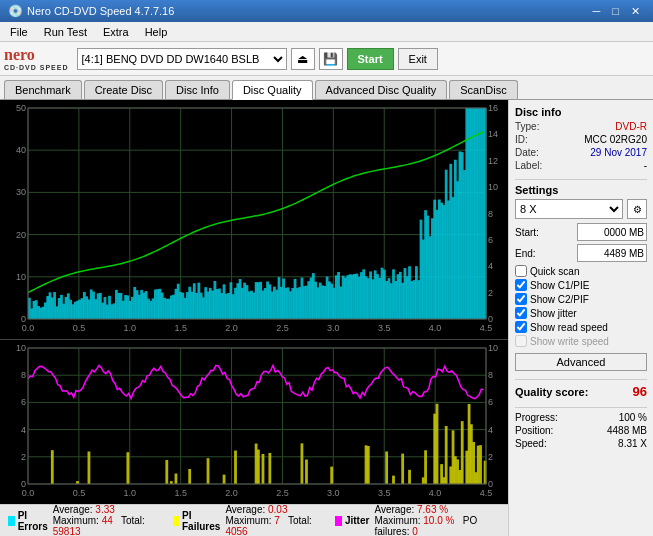  I want to click on speed-value: 8.31 X, so click(632, 444).